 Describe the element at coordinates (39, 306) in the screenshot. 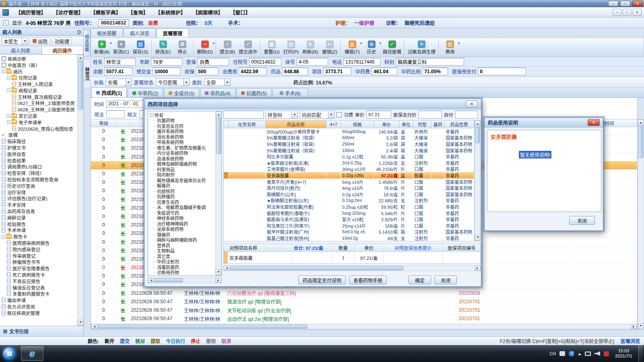

I see `tree-item: 处方点评查阅` at that location.